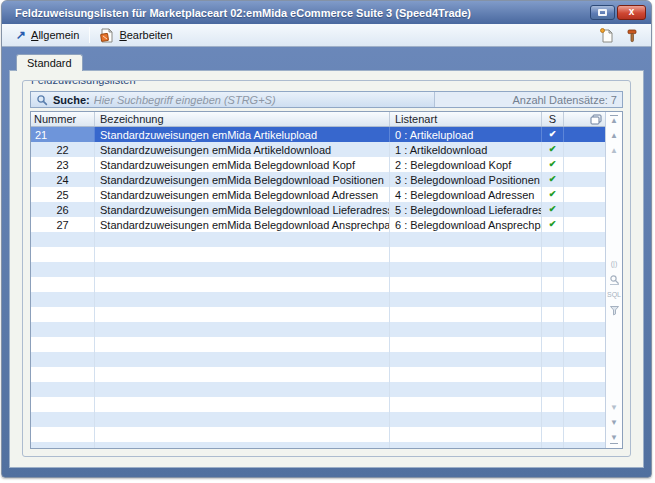 This screenshot has height=483, width=655. Describe the element at coordinates (84, 83) in the screenshot. I see `groupbox-label: Feldzuweisungslisten` at that location.